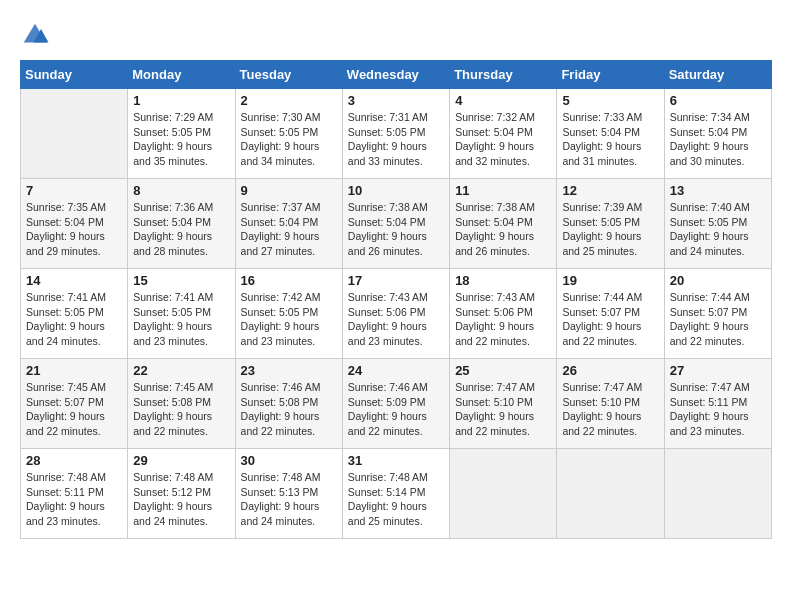  Describe the element at coordinates (182, 75) in the screenshot. I see `header-cell-monday: Monday` at that location.